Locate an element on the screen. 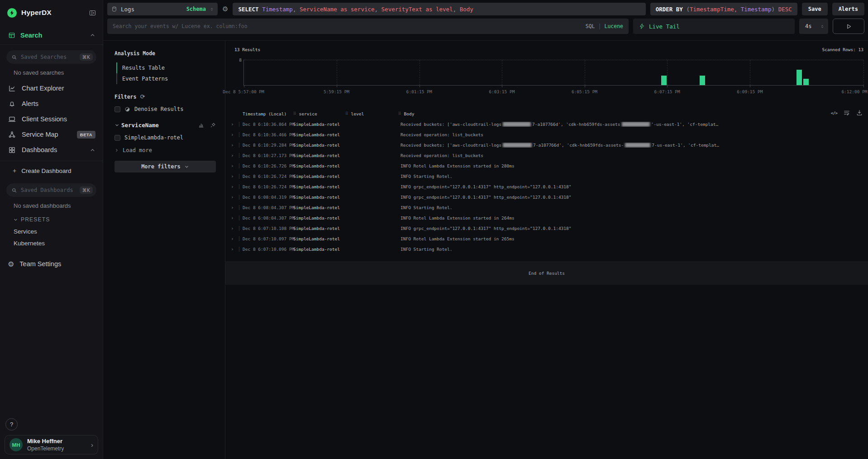  pin-icon is located at coordinates (213, 125).